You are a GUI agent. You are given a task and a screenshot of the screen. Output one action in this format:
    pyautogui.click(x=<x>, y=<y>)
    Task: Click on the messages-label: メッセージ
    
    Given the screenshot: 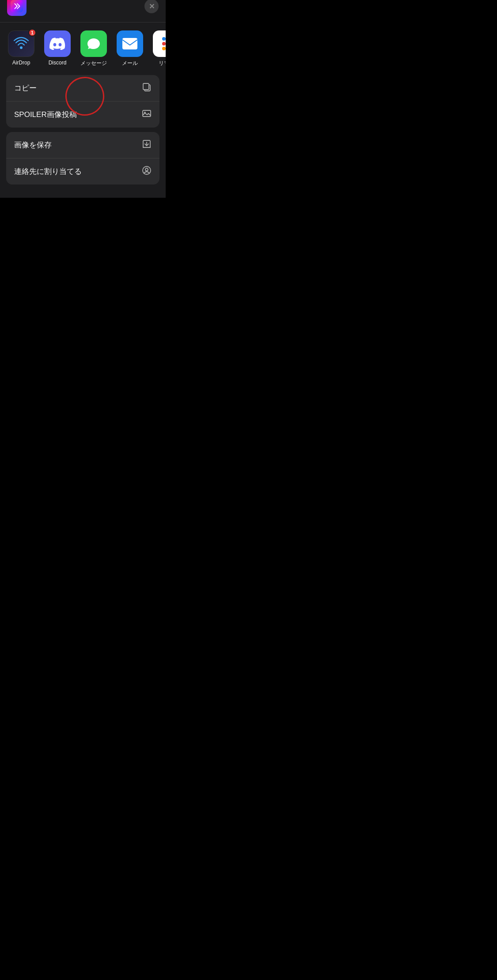 What is the action you would take?
    pyautogui.click(x=94, y=64)
    